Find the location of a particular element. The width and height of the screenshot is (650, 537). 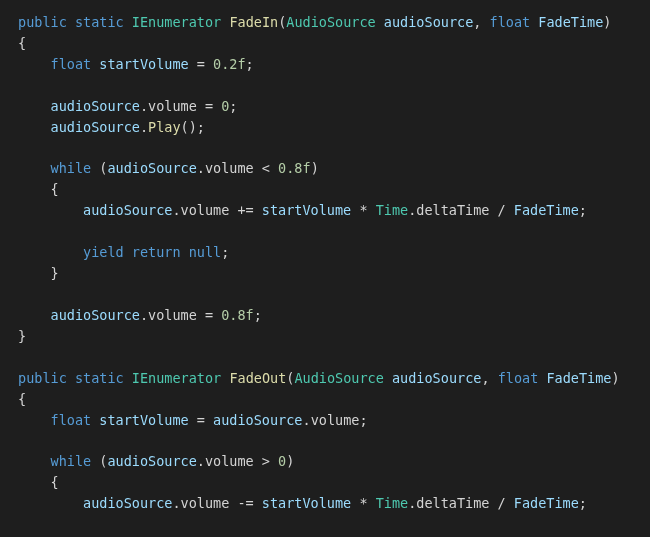

op: .volume > is located at coordinates (238, 461).